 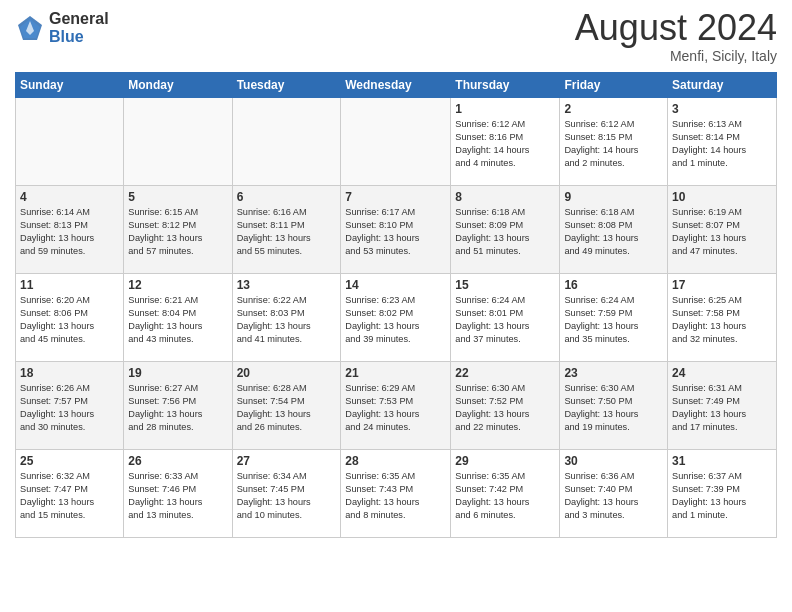 I want to click on day-number: 26, so click(x=178, y=461).